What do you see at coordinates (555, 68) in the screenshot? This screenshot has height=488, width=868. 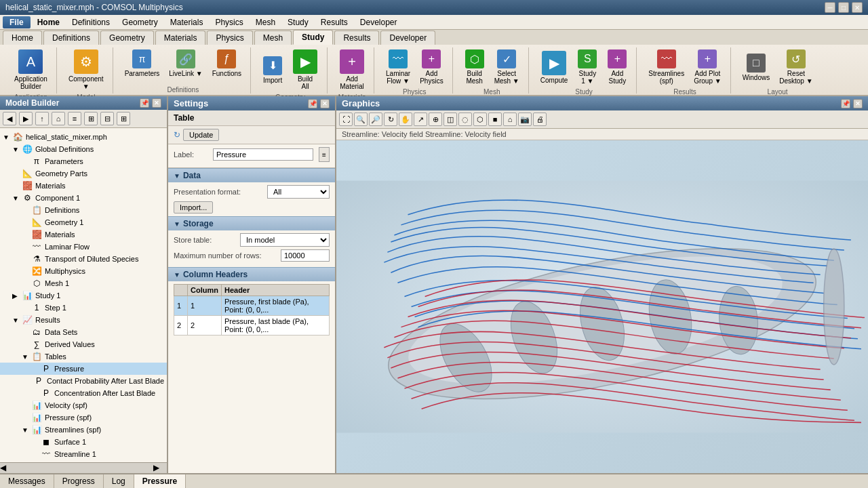 I see `compute-button: ▶ Compute` at bounding box center [555, 68].